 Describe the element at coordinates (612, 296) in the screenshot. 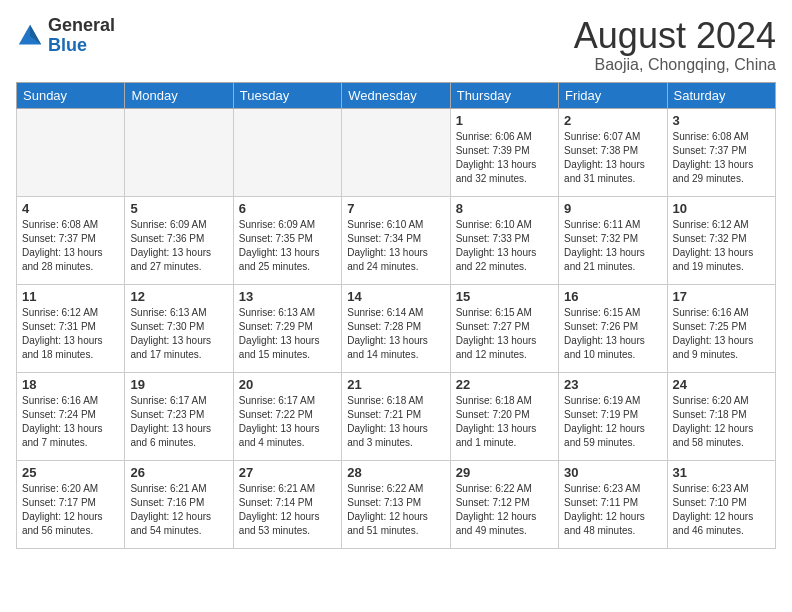

I see `day-number: 16` at that location.